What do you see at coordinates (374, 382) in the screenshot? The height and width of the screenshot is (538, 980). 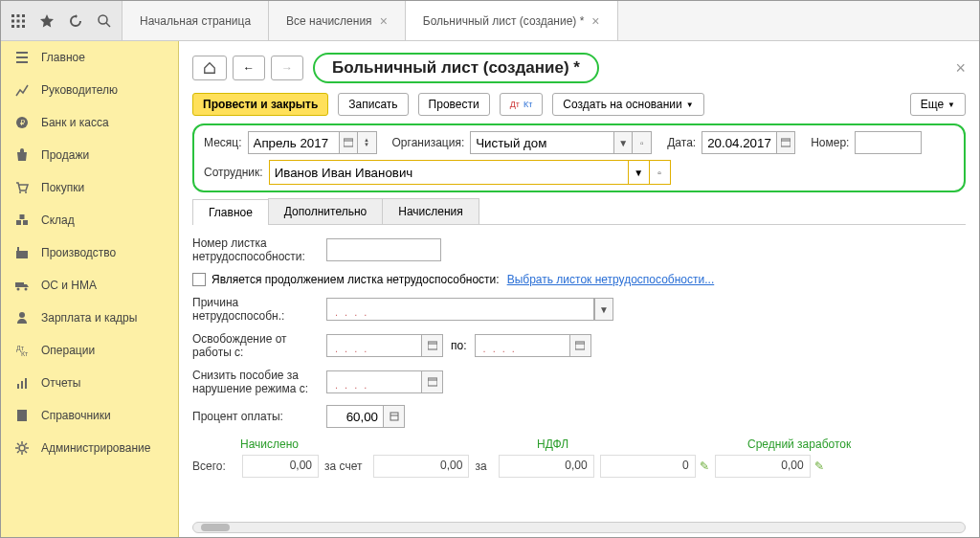 I see `reduce-date-input` at bounding box center [374, 382].